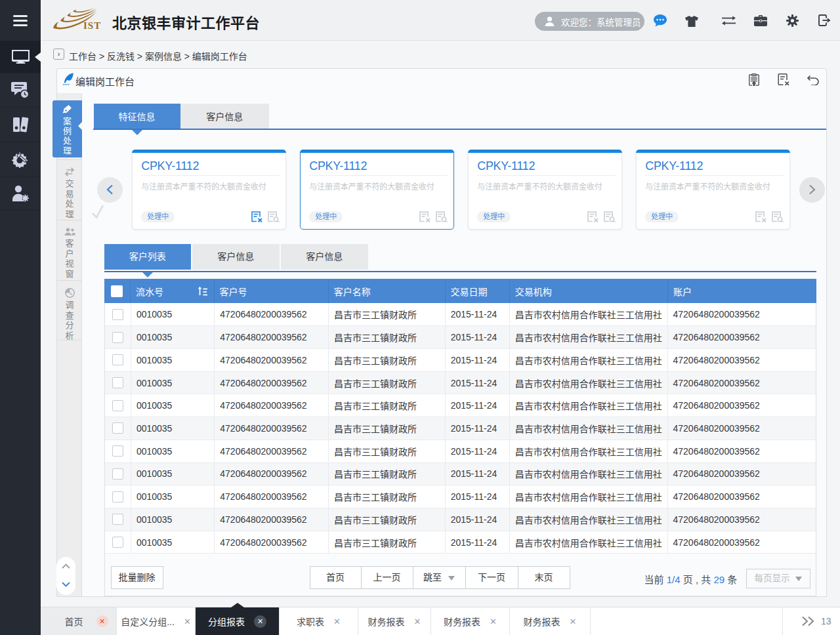 The image size is (840, 635). Describe the element at coordinates (92, 26) in the screenshot. I see `svg-text: IST` at that location.